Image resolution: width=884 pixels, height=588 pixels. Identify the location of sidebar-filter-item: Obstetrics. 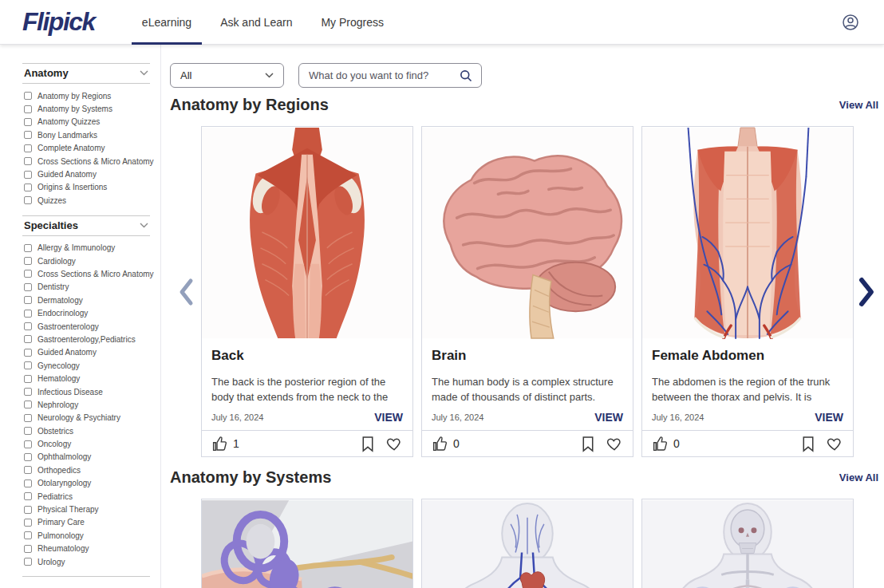
(86, 431).